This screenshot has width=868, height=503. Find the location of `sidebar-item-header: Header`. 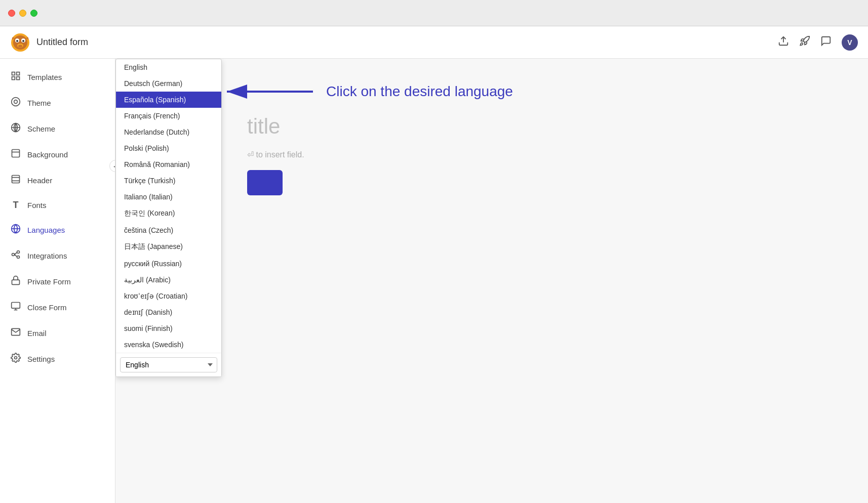

sidebar-item-header: Header is located at coordinates (58, 180).